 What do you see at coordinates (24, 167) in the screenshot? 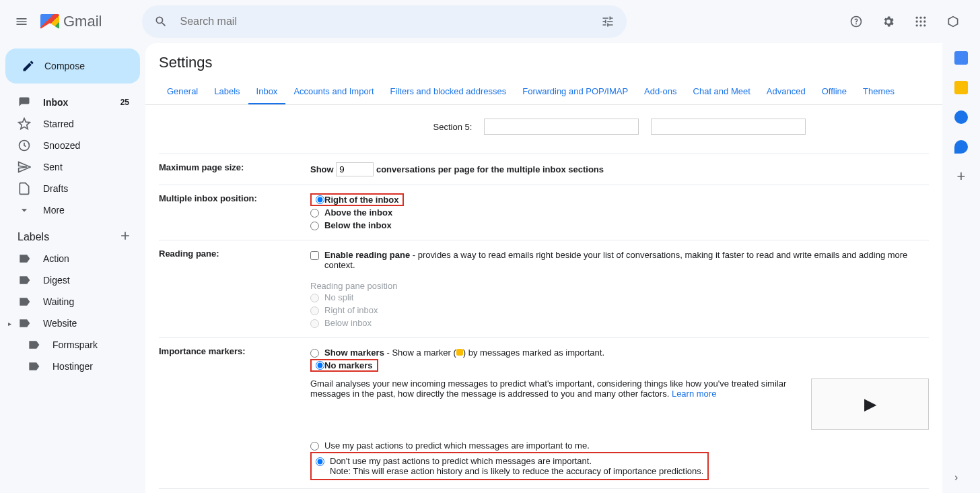
I see `send-icon` at bounding box center [24, 167].